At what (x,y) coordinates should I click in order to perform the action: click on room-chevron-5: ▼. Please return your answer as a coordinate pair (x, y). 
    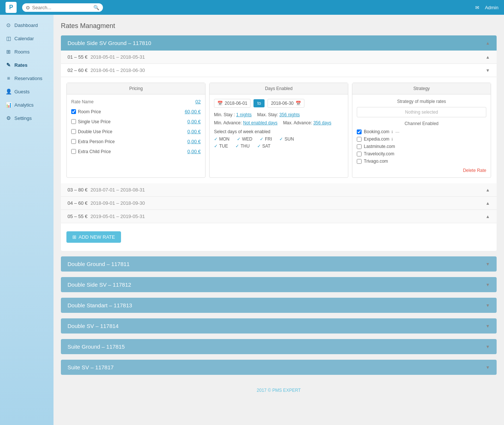
    Looking at the image, I should click on (488, 326).